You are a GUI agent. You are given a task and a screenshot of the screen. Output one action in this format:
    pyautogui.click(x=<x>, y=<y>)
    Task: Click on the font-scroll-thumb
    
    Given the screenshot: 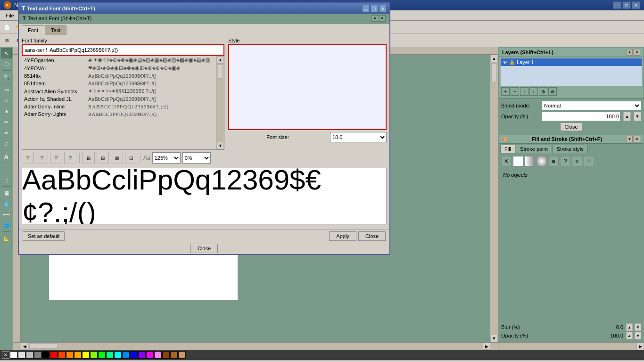 What is the action you would take?
    pyautogui.click(x=221, y=72)
    